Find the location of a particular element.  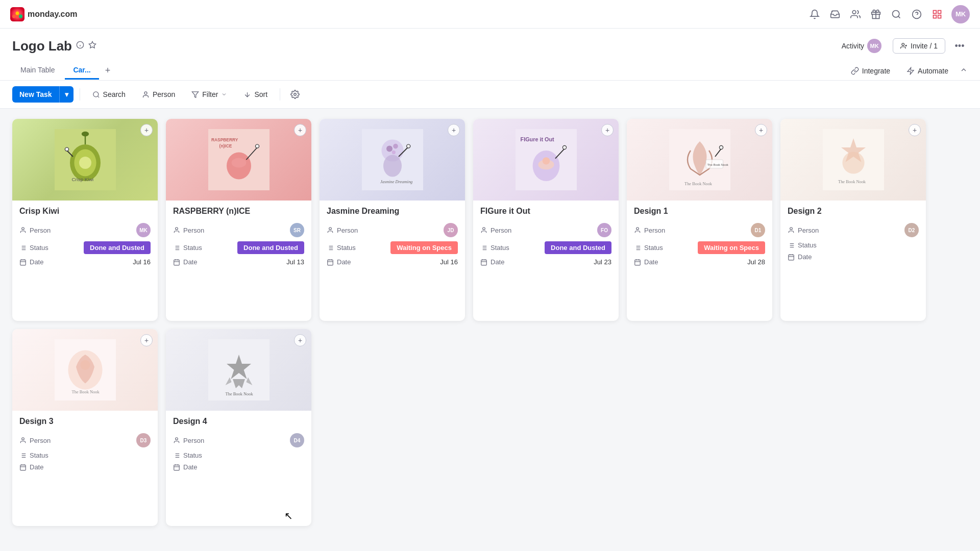

tab-cards-label: Car... is located at coordinates (82, 70).